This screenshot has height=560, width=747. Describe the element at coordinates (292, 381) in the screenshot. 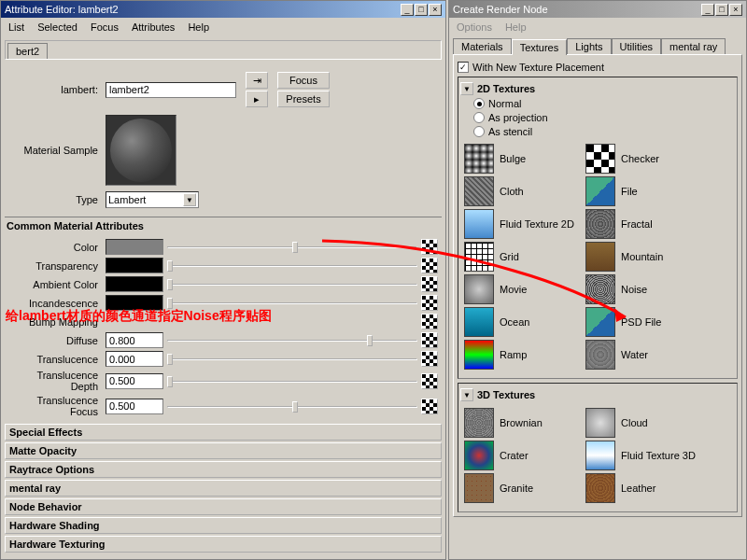

I see `transl-depth-slider` at that location.